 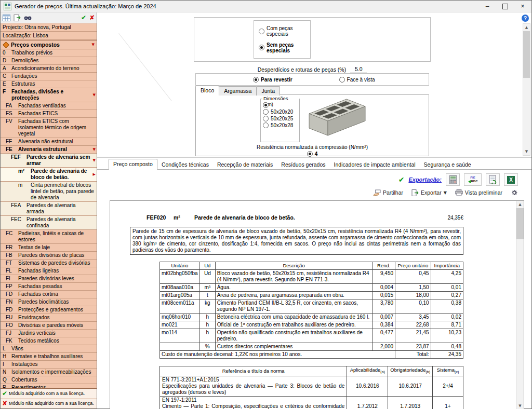 What do you see at coordinates (281, 118) in the screenshot?
I see `radio-50x20x25: 50x20x25` at bounding box center [281, 118].